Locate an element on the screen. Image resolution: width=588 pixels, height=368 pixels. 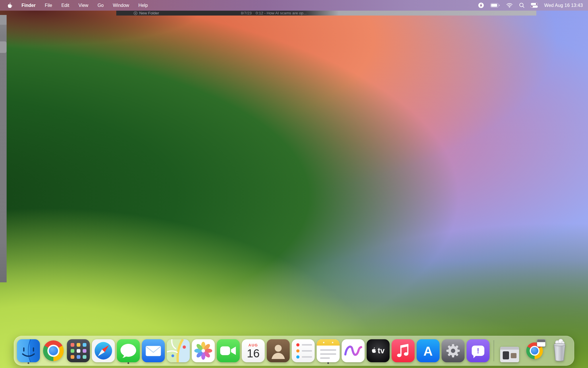
dock-item-facetime is located at coordinates (228, 351).